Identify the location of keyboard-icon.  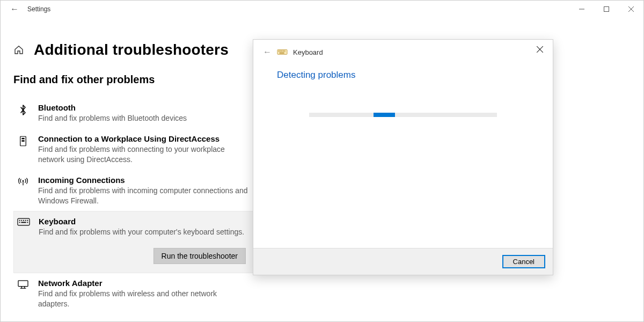
(24, 227).